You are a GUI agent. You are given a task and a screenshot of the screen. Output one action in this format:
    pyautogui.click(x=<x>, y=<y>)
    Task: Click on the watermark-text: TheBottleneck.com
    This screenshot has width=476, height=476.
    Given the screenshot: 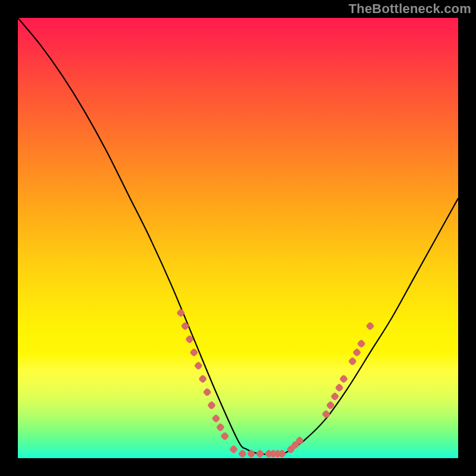 What is the action you would take?
    pyautogui.click(x=410, y=9)
    